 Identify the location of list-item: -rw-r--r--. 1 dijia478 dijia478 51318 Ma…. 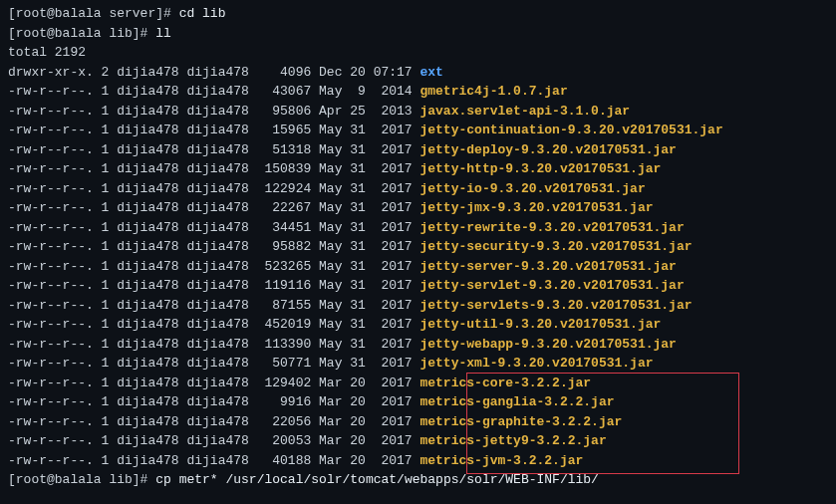
(418, 150).